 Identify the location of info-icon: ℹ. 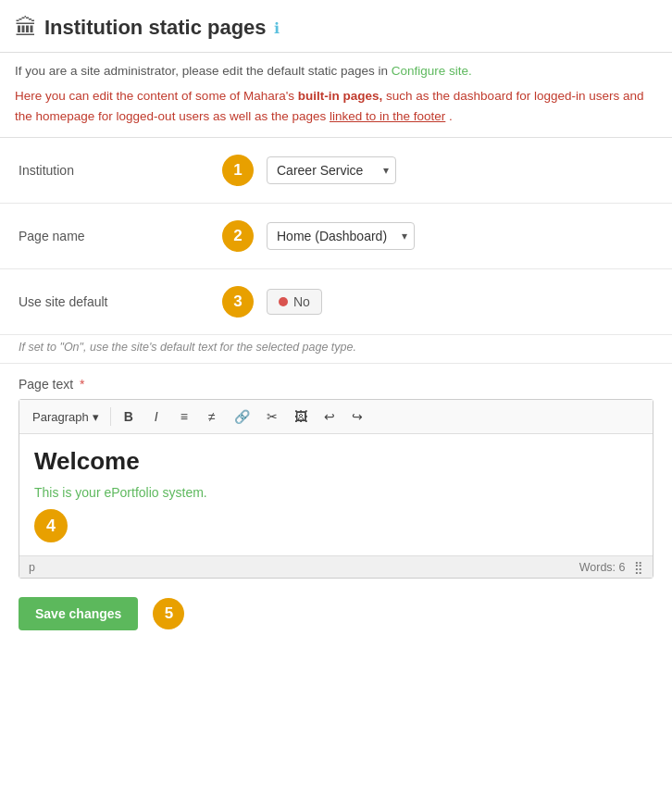
(277, 28).